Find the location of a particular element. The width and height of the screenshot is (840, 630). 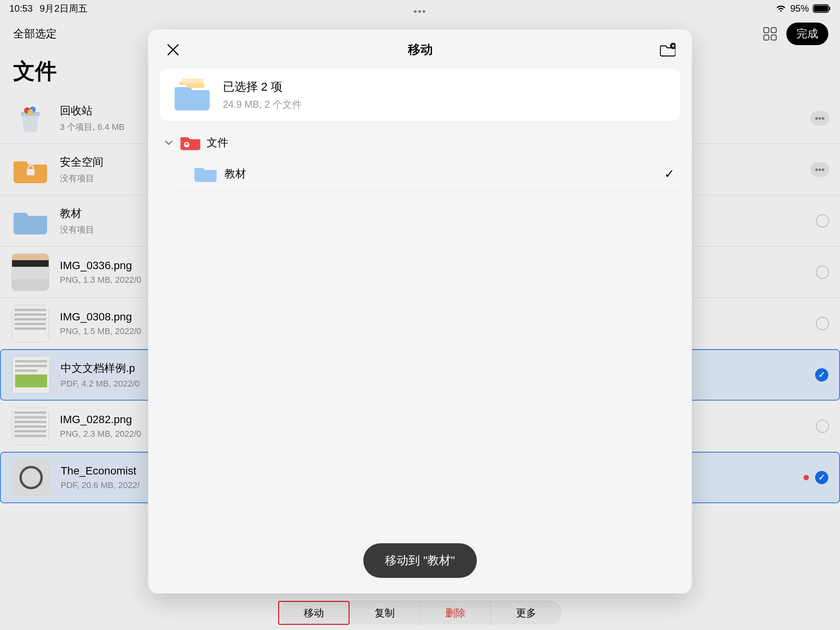

files-stack-icon is located at coordinates (192, 95).